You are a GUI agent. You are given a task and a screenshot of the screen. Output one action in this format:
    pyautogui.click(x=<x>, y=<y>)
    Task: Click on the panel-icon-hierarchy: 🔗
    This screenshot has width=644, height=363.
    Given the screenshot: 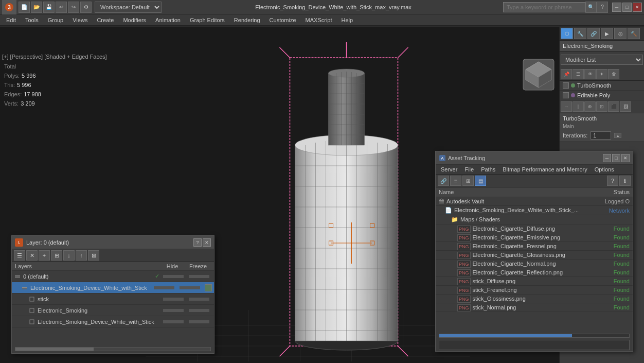 What is the action you would take?
    pyautogui.click(x=594, y=33)
    